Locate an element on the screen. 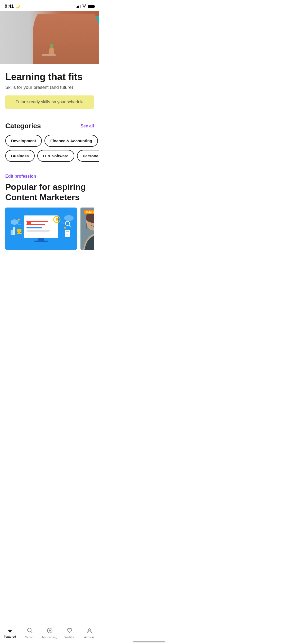 This screenshot has height=644, width=298. signal-icon is located at coordinates (78, 6).